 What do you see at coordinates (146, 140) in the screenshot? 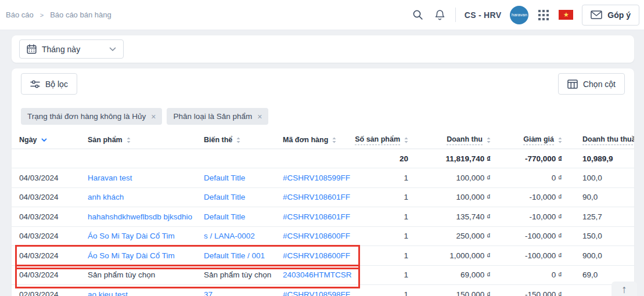
I see `column-header-product: Sản phẩm` at bounding box center [146, 140].